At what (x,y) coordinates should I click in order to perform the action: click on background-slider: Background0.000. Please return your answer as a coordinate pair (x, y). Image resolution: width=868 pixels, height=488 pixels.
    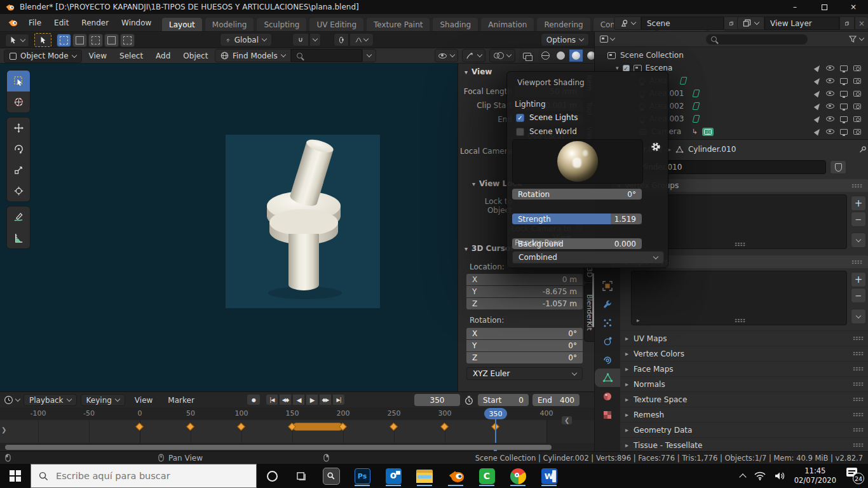
    Looking at the image, I should click on (577, 244).